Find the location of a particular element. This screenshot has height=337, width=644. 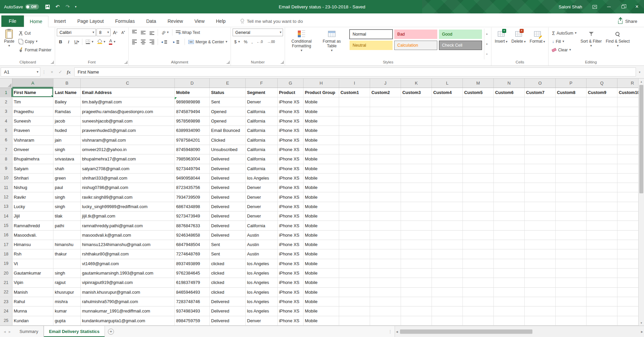

cell-M6 is located at coordinates (478, 140).